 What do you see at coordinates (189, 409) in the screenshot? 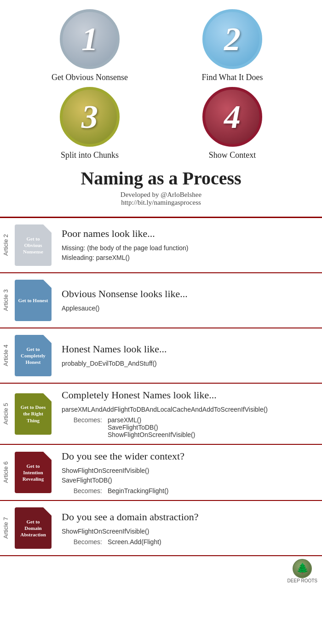
I see `article-body-line-3-0: parseXMLAndAddFlightToDBAndLocalCacheAnd…` at bounding box center [189, 409].